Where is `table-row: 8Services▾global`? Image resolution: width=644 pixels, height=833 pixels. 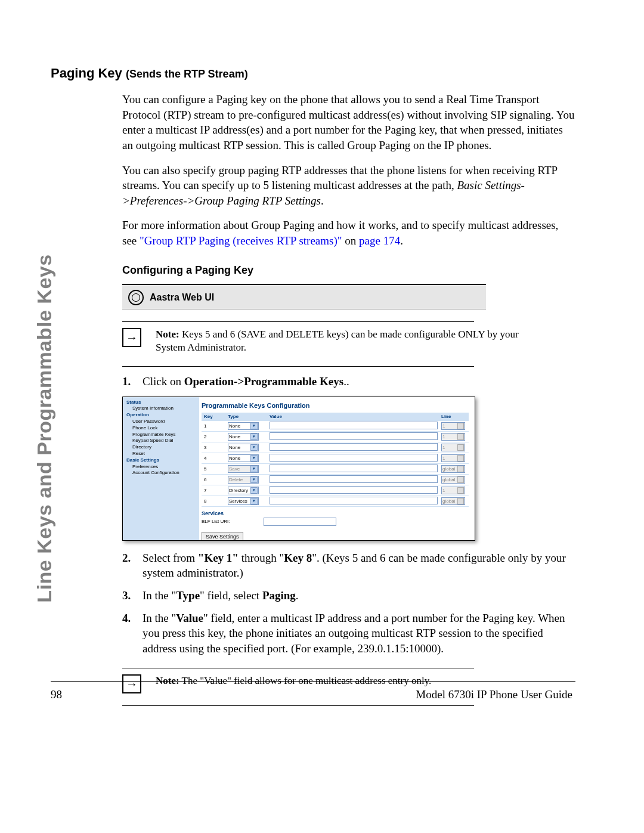
table-row: 8Services▾global is located at coordinates (335, 501).